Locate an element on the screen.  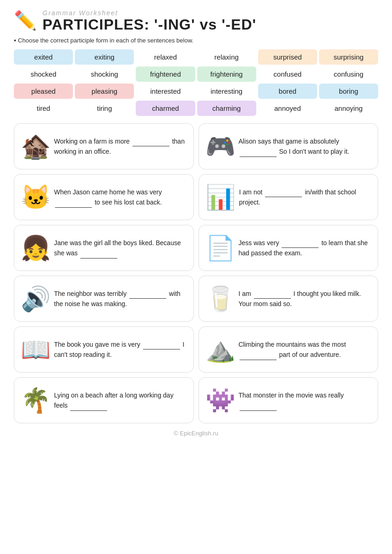
exercise-text: The book you gave me is very I can't sto… is located at coordinates (121, 350).